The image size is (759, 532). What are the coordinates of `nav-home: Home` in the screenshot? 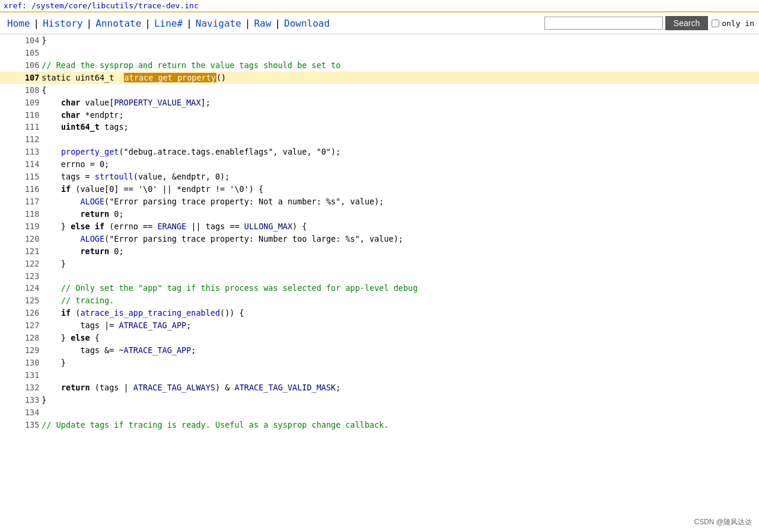 It's located at (19, 24).